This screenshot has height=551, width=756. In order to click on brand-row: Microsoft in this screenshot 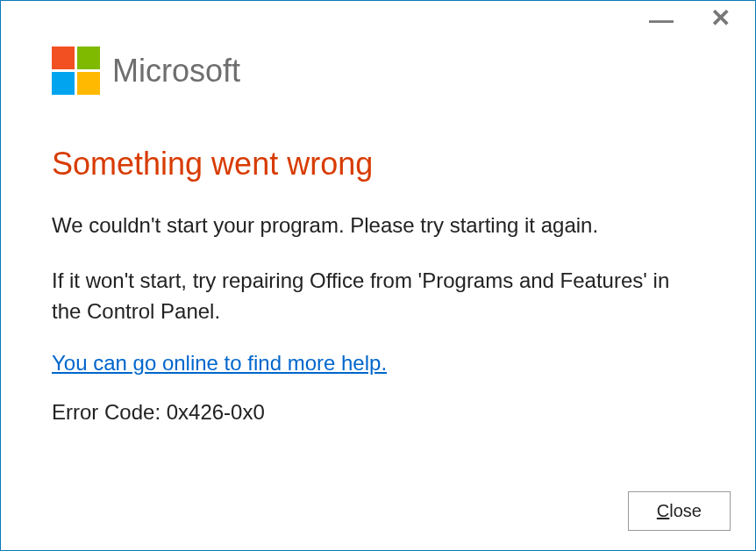, I will do `click(378, 70)`.